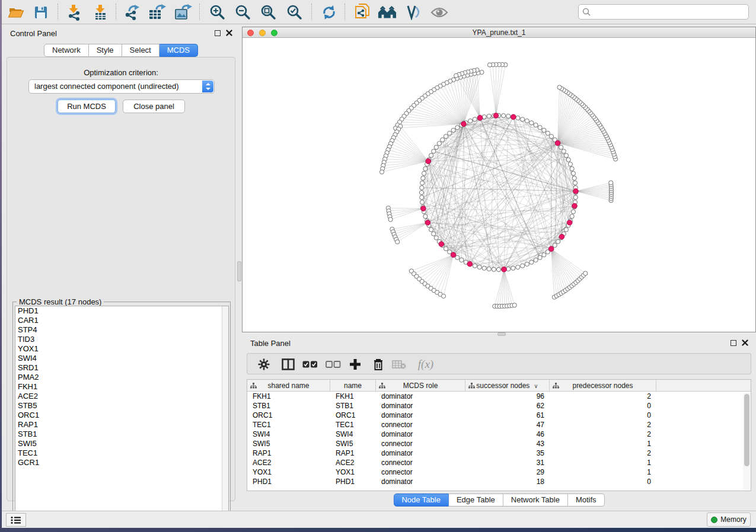 Image resolution: width=756 pixels, height=532 pixels. Describe the element at coordinates (399, 364) in the screenshot. I see `delete-table-icon` at that location.